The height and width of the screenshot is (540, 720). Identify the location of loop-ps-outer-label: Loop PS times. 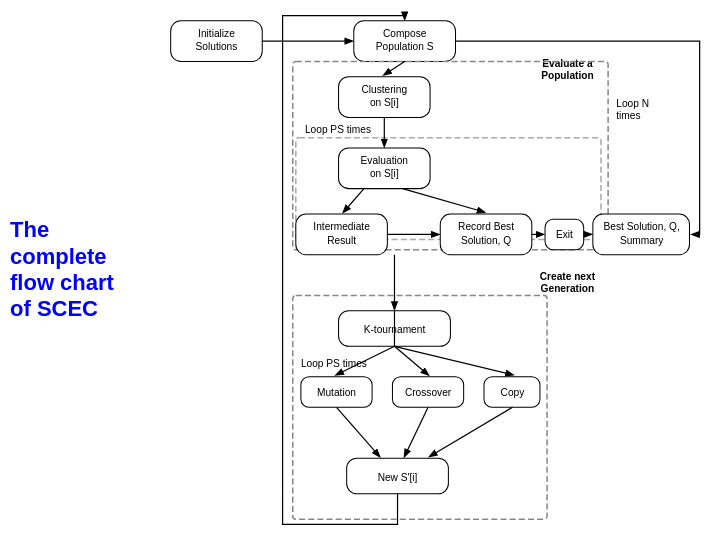
(338, 130).